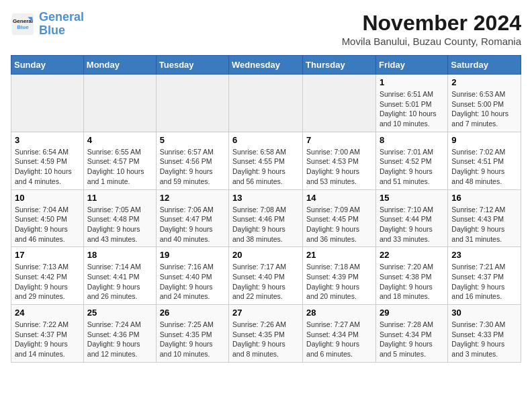  I want to click on day-info: Sunrise: 7:18 AM Sunset: 4:39 PM Dayligh…, so click(339, 282).